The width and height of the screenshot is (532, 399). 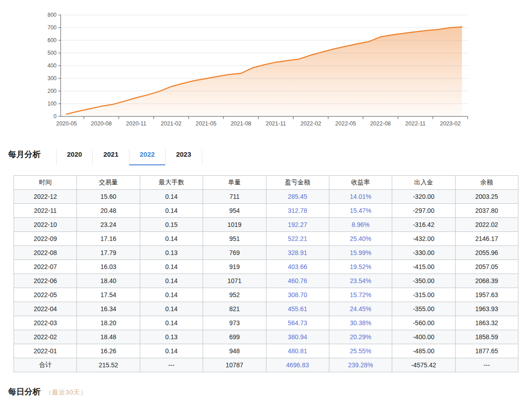 What do you see at coordinates (487, 323) in the screenshot?
I see `table-cell: 1863.32` at bounding box center [487, 323].